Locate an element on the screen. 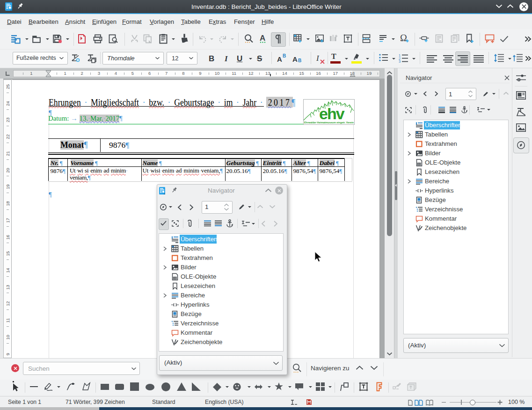  svg-text: ehv is located at coordinates (332, 114).